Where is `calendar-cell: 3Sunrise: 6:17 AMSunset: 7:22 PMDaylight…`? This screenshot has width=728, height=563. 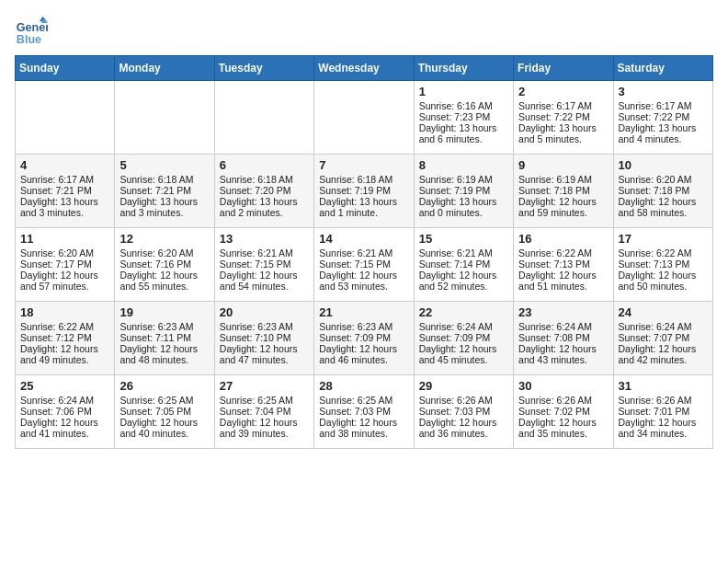
calendar-cell: 3Sunrise: 6:17 AMSunset: 7:22 PMDaylight… is located at coordinates (663, 118).